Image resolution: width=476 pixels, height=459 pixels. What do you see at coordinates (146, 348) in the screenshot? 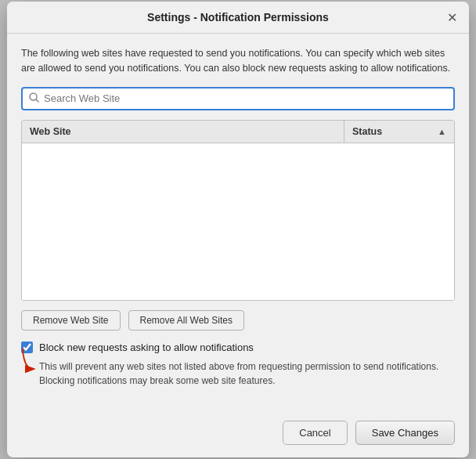
I see `block-requests-label: Block new requests asking to allow notif…` at bounding box center [146, 348].